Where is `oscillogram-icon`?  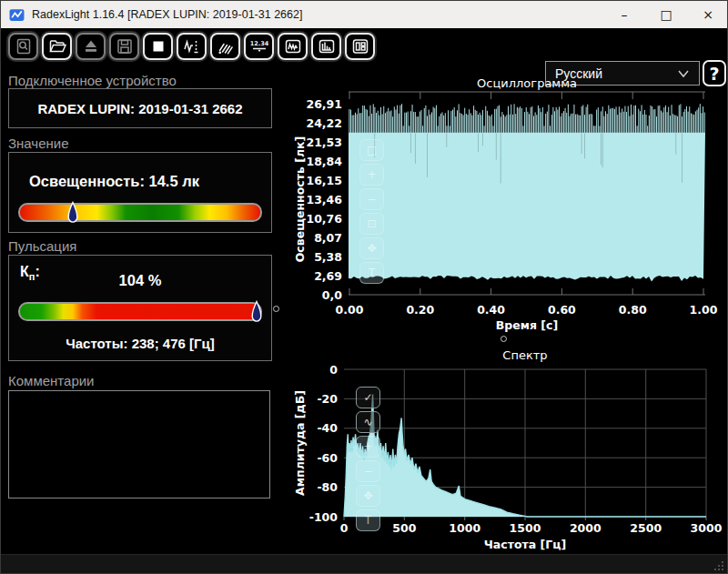
oscillogram-icon is located at coordinates (293, 46).